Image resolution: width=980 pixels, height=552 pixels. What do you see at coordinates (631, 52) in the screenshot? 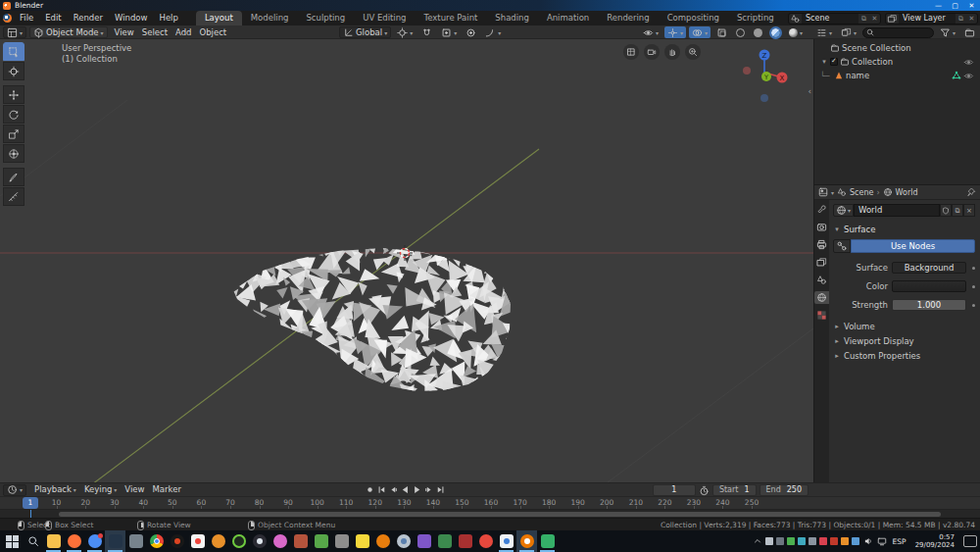
I see `perspective-toggle-button` at bounding box center [631, 52].